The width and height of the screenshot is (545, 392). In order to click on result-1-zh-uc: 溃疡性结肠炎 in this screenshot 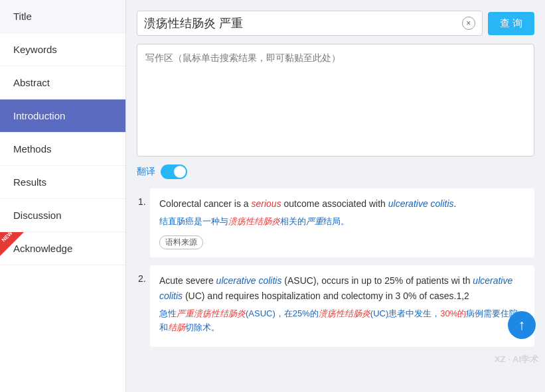, I will do `click(254, 222)`.